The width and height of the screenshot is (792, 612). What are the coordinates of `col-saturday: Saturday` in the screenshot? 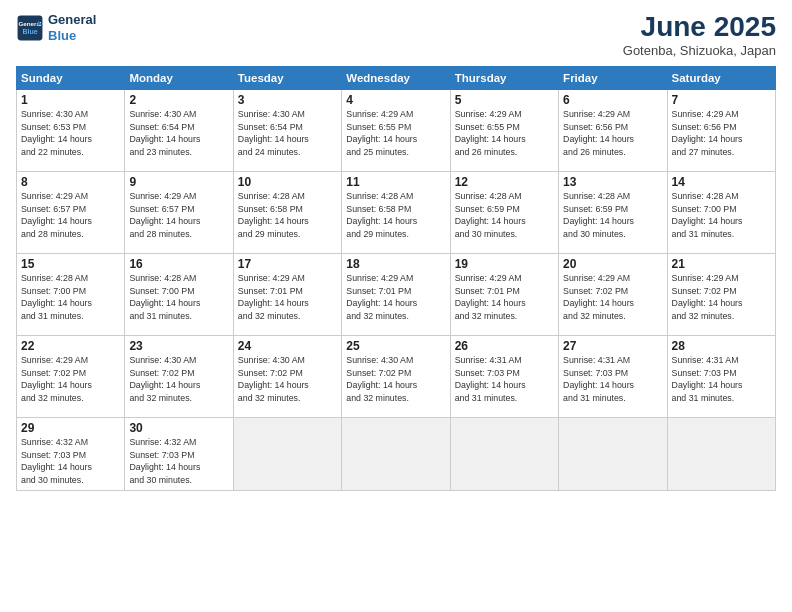 It's located at (721, 78).